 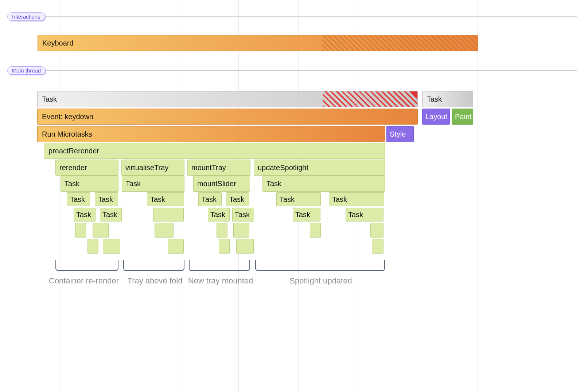 I want to click on keyboard-interaction-bar: Keyboard, so click(x=258, y=43).